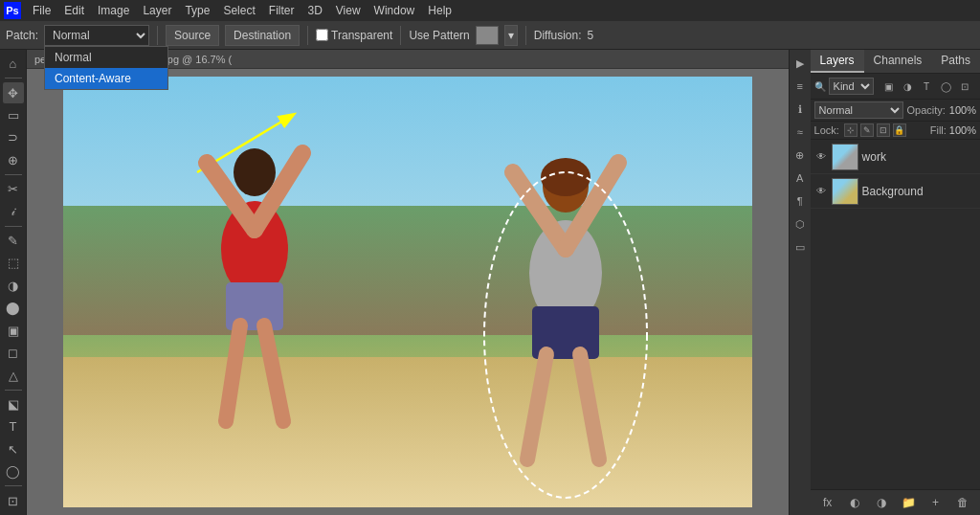  Describe the element at coordinates (963, 503) in the screenshot. I see `delete-layer-icon: 🗑` at that location.